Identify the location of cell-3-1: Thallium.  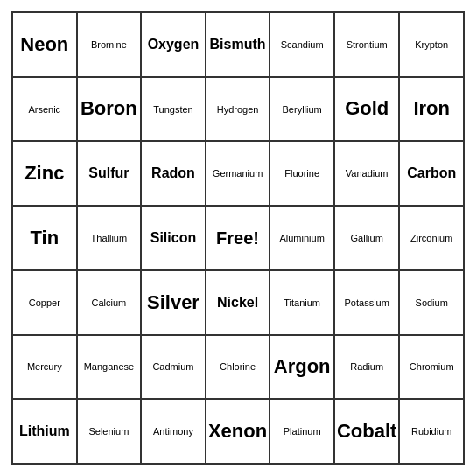
(109, 238).